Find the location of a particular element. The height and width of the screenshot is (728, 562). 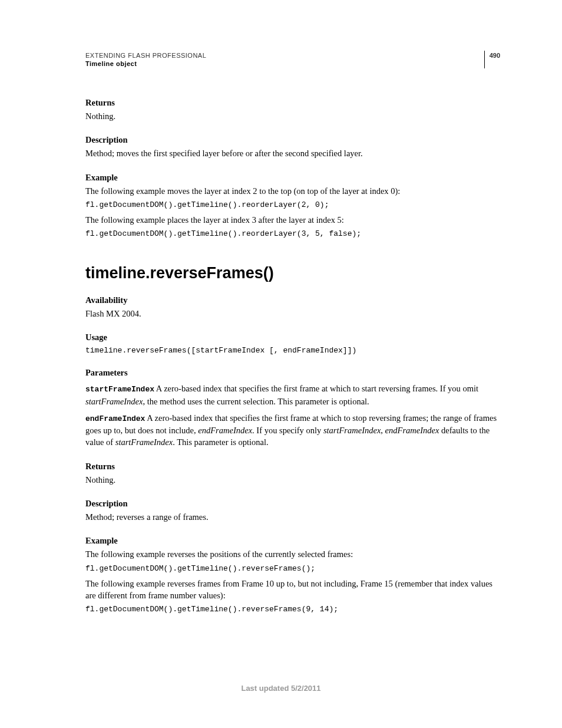

example-intro-2: The following example places the layer a… is located at coordinates (293, 220).